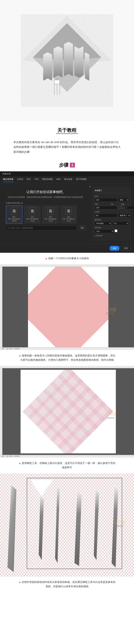  What do you see at coordinates (115, 248) in the screenshot?
I see `create-button: 创建` at bounding box center [115, 248].